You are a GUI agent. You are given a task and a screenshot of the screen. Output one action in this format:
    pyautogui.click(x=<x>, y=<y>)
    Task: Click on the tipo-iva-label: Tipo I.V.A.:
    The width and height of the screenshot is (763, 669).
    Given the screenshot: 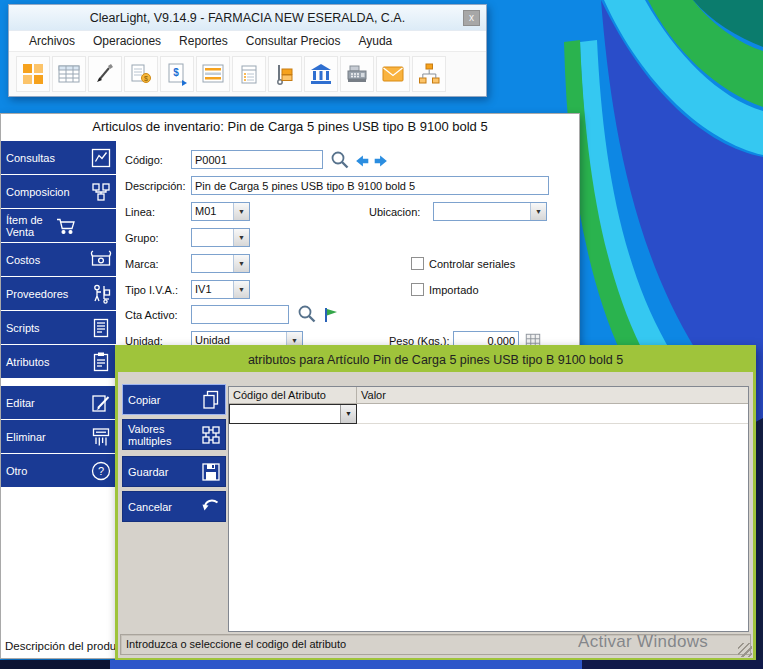 What is the action you would take?
    pyautogui.click(x=152, y=290)
    